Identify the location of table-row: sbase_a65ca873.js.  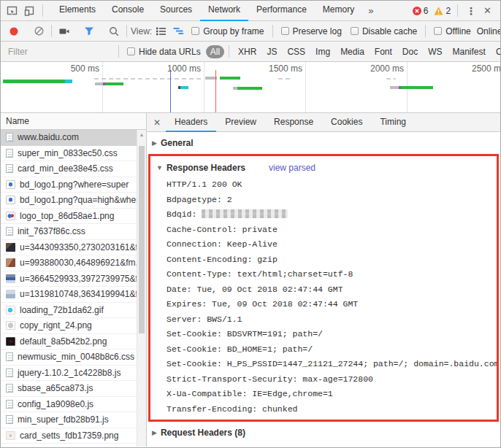
(69, 389).